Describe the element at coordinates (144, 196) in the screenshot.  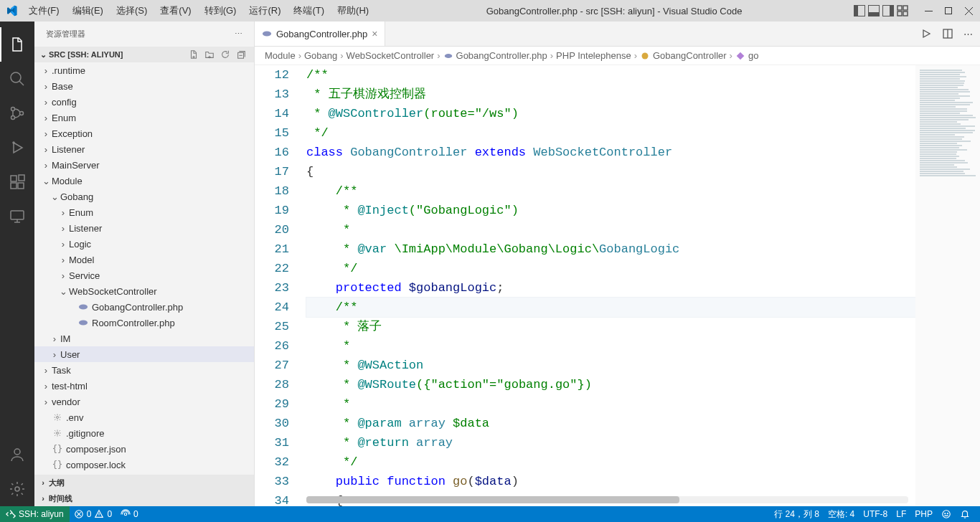
I see `folder-item: ⌄Gobang` at that location.